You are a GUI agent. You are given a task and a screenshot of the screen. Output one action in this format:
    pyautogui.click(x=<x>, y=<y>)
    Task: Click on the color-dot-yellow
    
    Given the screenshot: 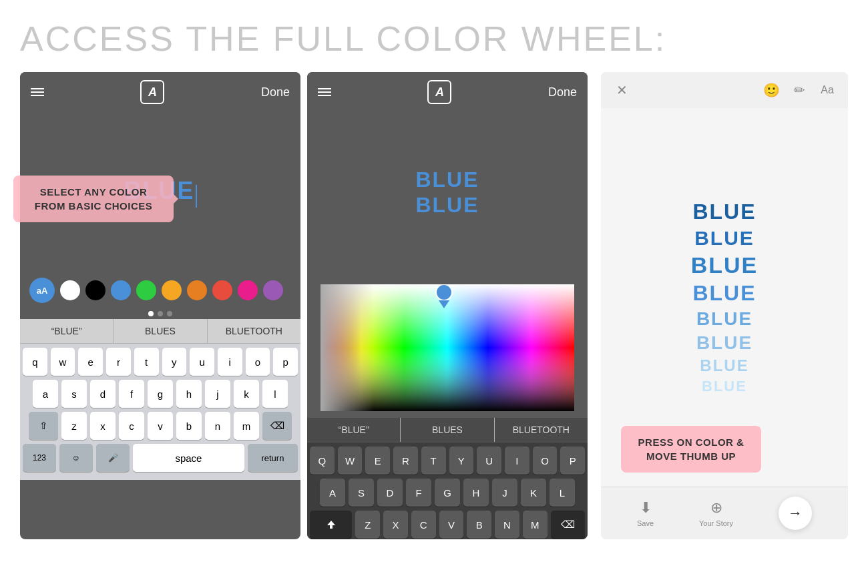 What is the action you would take?
    pyautogui.click(x=172, y=290)
    